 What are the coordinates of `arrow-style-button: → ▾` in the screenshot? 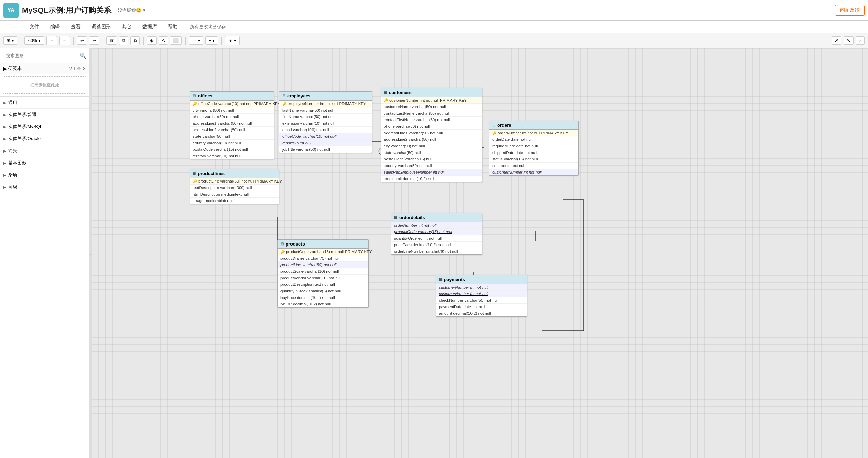 It's located at (196, 41).